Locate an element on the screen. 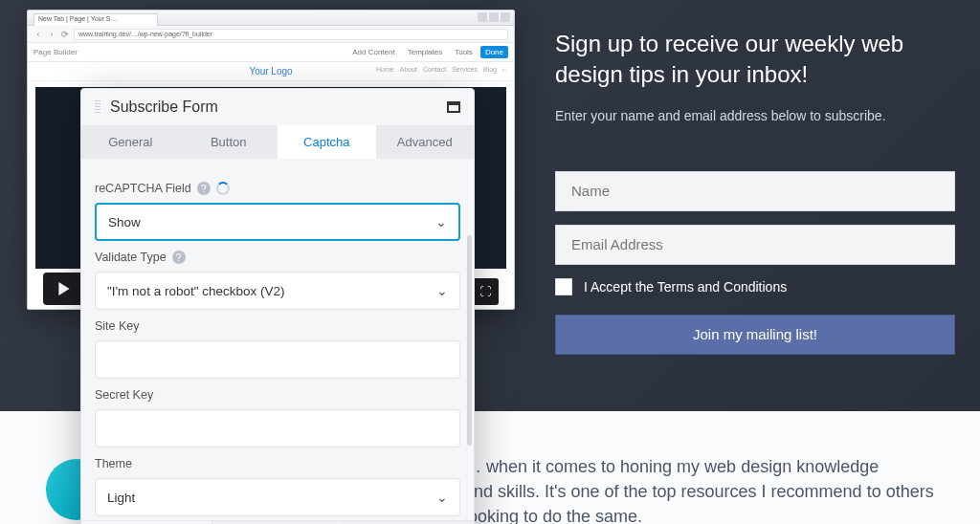 This screenshot has height=524, width=980. tab-button: Button is located at coordinates (230, 142).